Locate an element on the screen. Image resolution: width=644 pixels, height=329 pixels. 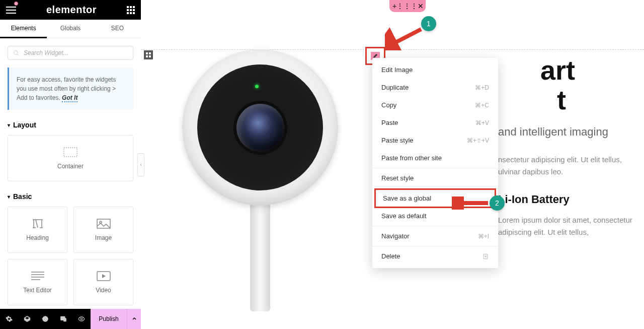
tab-elements: Elements is located at coordinates (23, 29).